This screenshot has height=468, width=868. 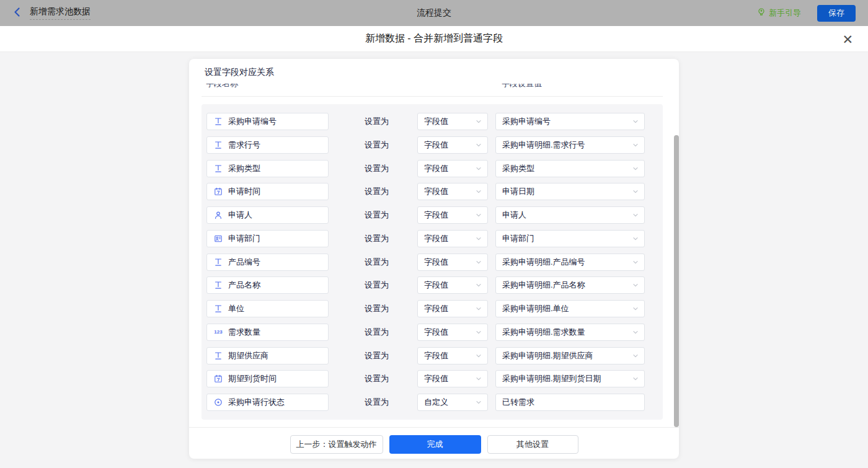 I want to click on value-select: 申请部门, so click(x=570, y=239).